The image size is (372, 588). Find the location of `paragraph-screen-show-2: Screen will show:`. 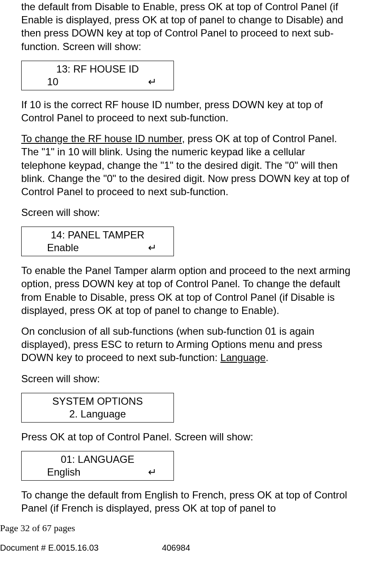

paragraph-screen-show-2: Screen will show: is located at coordinates (186, 378).